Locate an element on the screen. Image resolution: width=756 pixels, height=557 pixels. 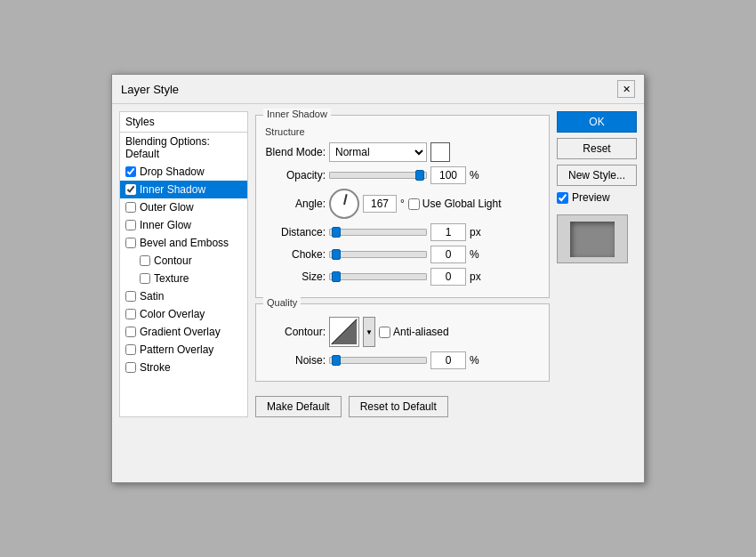
distance-unit: px is located at coordinates (475, 232).